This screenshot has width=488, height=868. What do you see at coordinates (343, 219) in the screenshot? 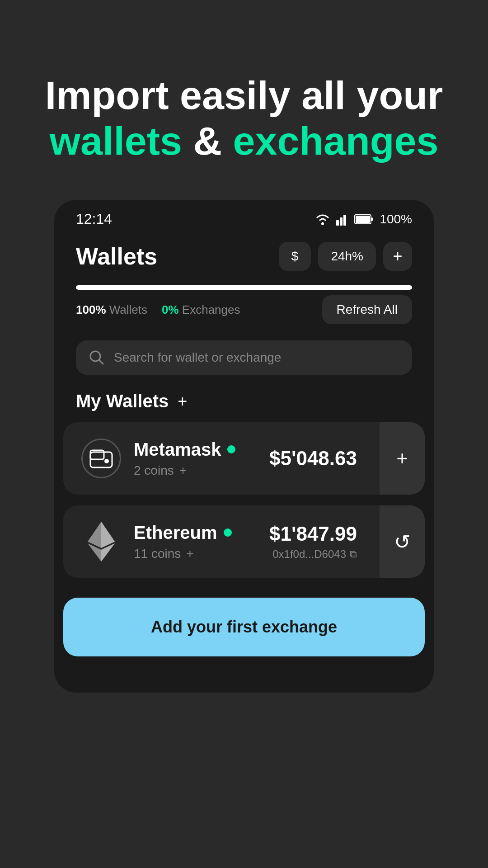
I see `signal-icon` at bounding box center [343, 219].